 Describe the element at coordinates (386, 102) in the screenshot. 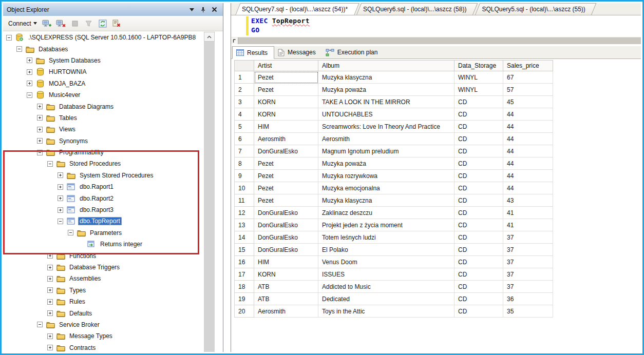

I see `grid-cell: TAKE A LOOK IN THE MIRROR` at that location.